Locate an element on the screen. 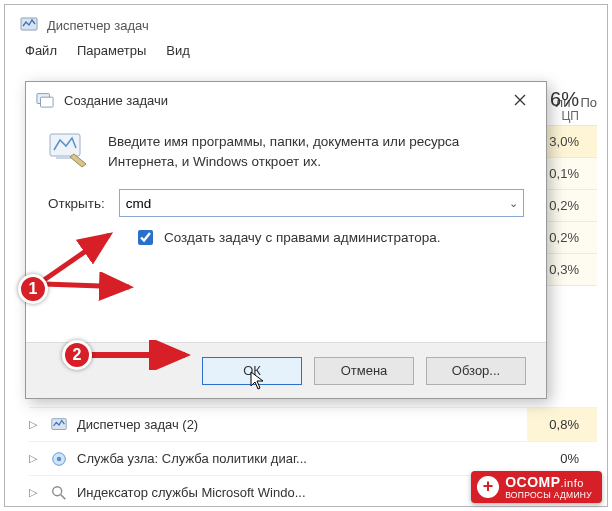  ok-button: ОК is located at coordinates (252, 371).